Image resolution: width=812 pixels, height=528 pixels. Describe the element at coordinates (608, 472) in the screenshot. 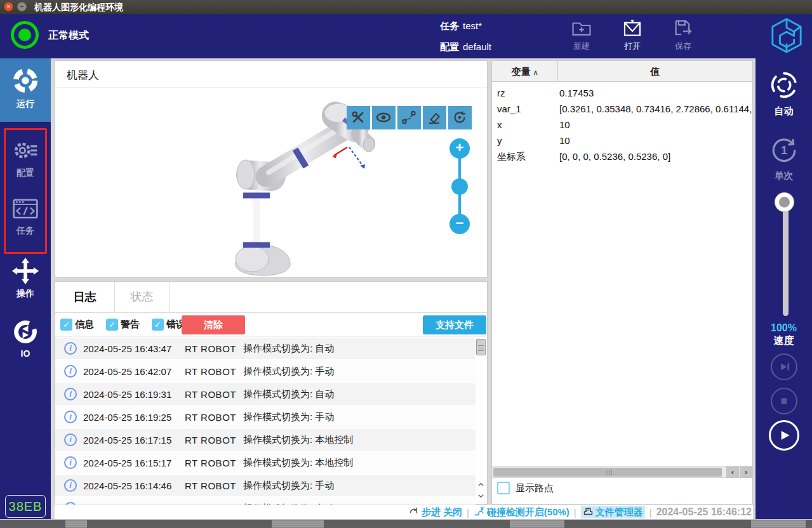

I see `hscroll-thumb` at that location.